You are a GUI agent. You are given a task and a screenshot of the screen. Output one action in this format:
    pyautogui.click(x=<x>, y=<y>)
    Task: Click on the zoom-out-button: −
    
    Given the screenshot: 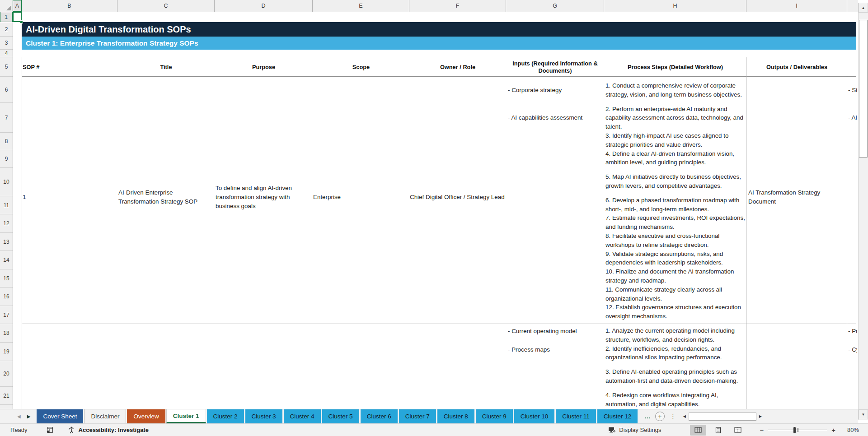 What is the action you would take?
    pyautogui.click(x=762, y=430)
    